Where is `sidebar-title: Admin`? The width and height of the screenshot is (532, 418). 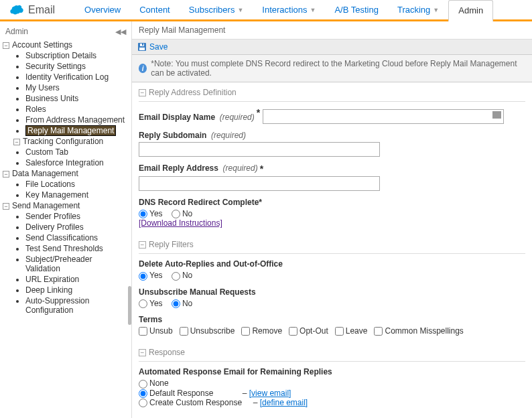
sidebar-title: Admin is located at coordinates (17, 31).